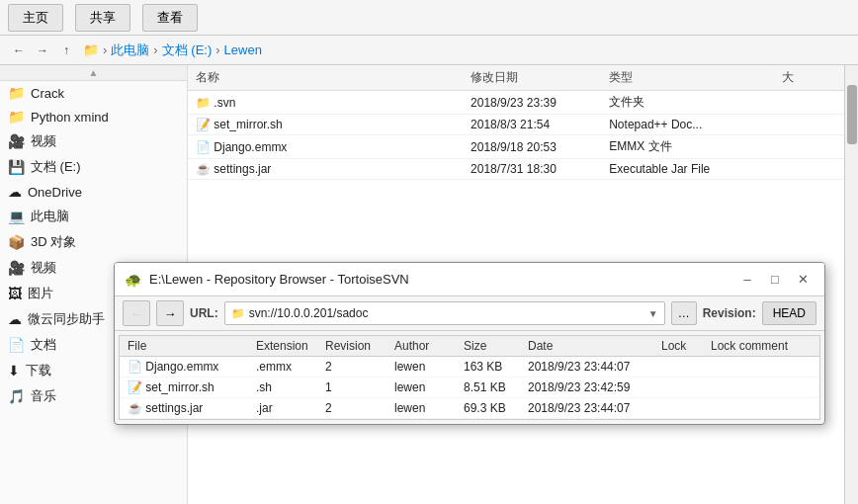 Image resolution: width=858 pixels, height=504 pixels. What do you see at coordinates (93, 192) in the screenshot?
I see `sidebar-item-onedrive: ☁ OneDrive` at bounding box center [93, 192].